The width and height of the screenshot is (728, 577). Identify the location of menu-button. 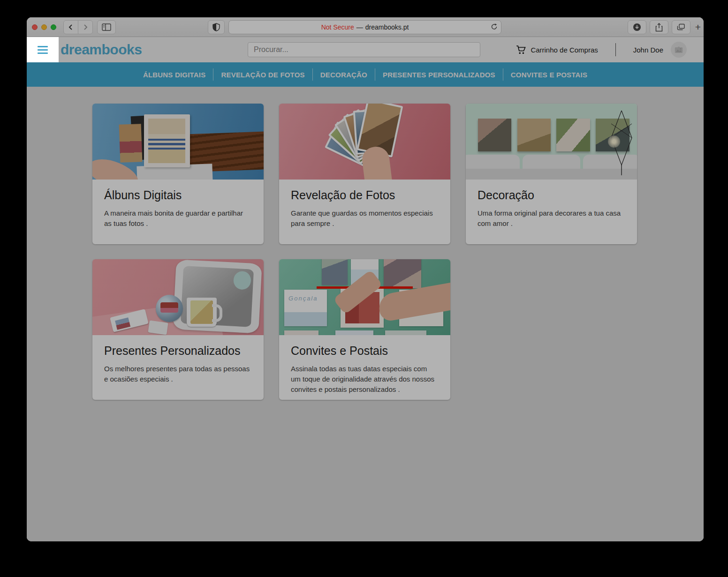
(43, 50).